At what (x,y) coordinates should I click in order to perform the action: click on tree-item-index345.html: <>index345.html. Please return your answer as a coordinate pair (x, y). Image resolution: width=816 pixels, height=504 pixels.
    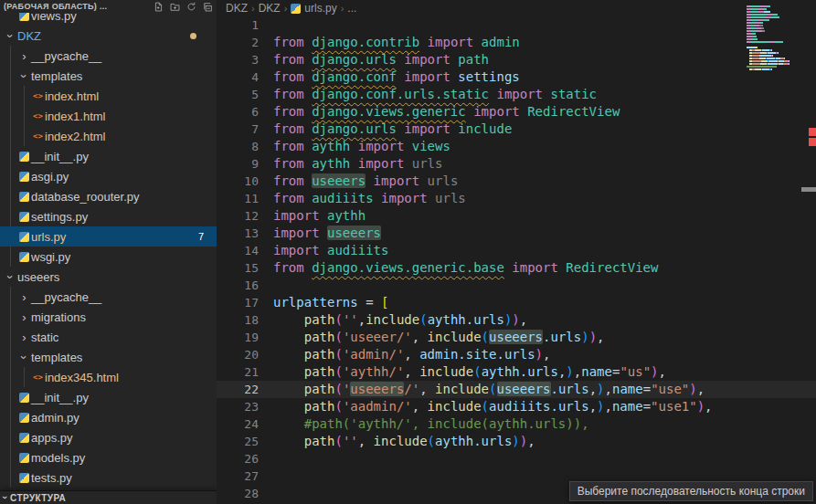
    Looking at the image, I should click on (108, 377).